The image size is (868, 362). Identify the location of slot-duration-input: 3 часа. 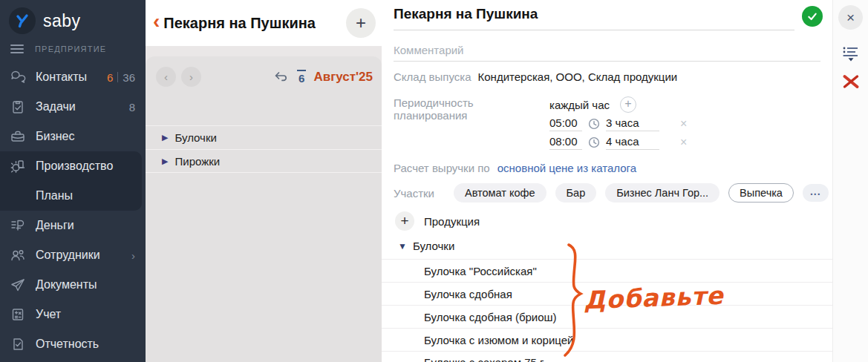
(633, 124).